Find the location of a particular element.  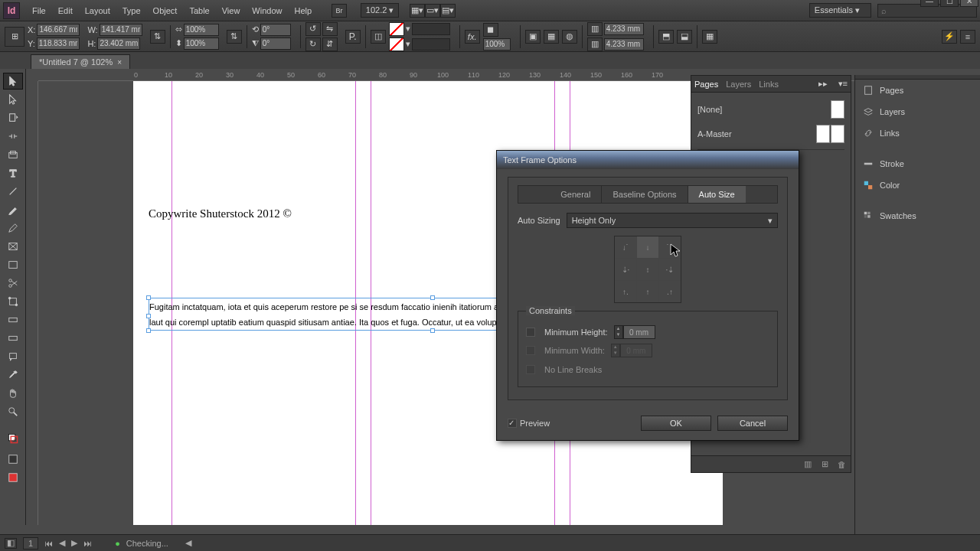

panel-tab-pages: Pages is located at coordinates (706, 84).